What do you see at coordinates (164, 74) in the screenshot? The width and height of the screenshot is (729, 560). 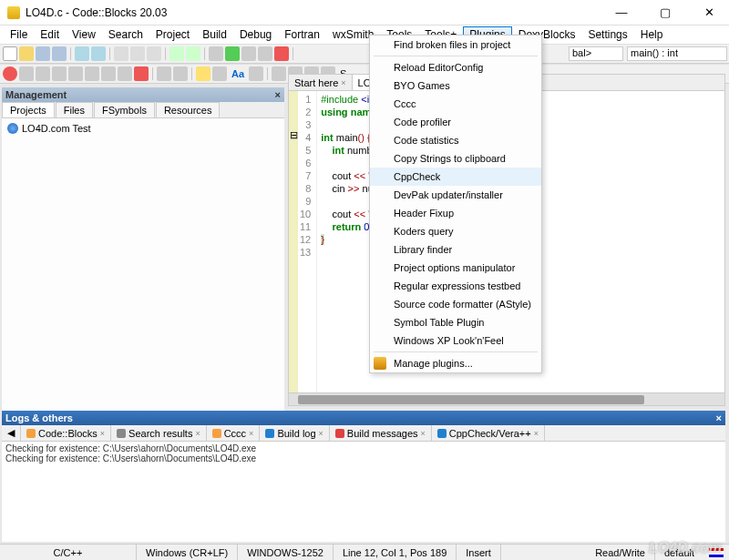 I see `debug-windows-icon` at bounding box center [164, 74].